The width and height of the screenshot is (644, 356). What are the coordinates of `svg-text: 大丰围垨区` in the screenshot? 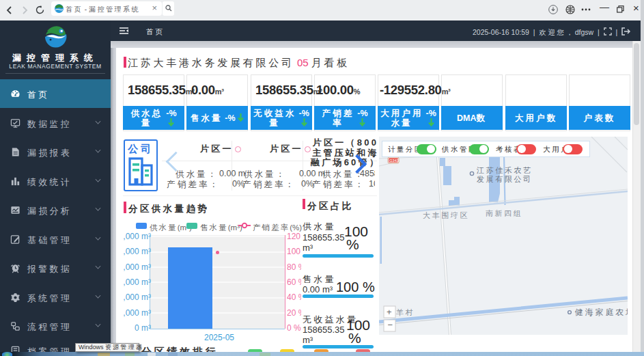 It's located at (446, 215).